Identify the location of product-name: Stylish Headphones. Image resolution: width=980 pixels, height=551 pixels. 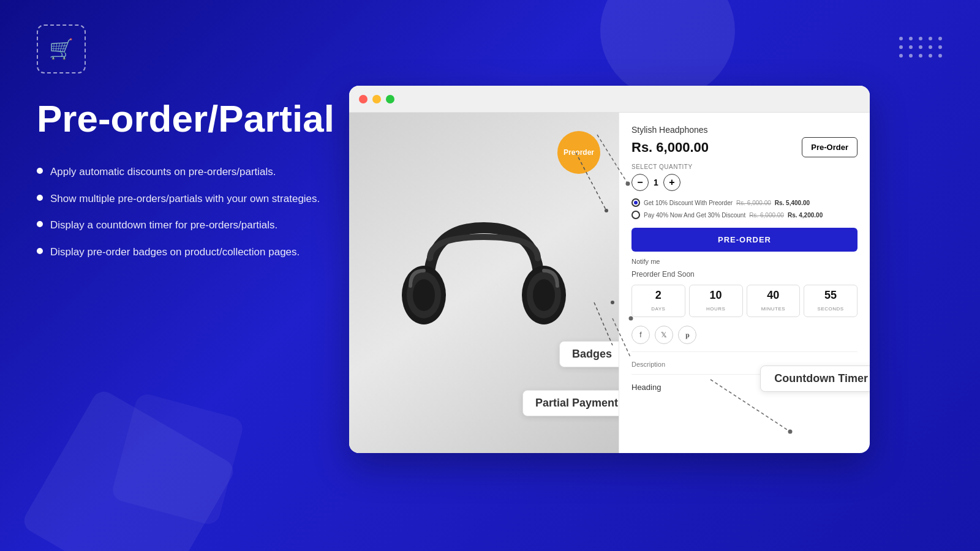
(745, 130).